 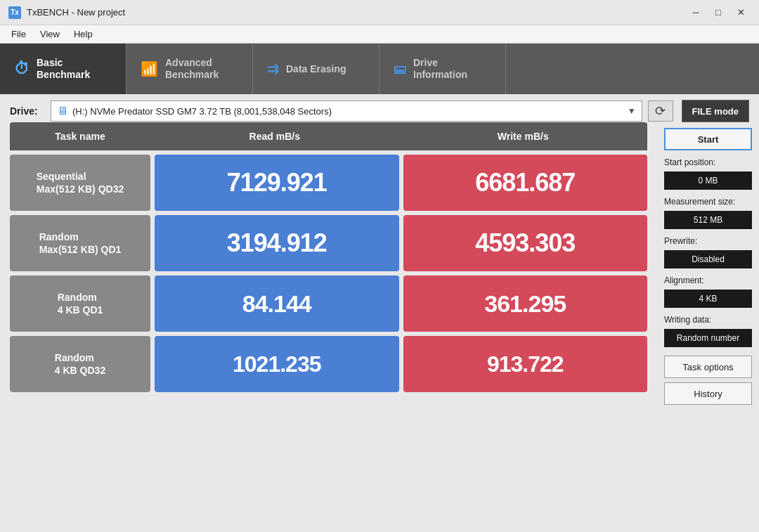 I want to click on history-button: History, so click(x=708, y=394).